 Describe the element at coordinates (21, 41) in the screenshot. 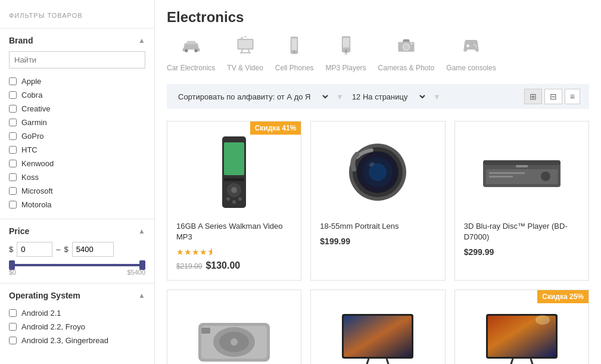

I see `brand-label: Brand` at that location.